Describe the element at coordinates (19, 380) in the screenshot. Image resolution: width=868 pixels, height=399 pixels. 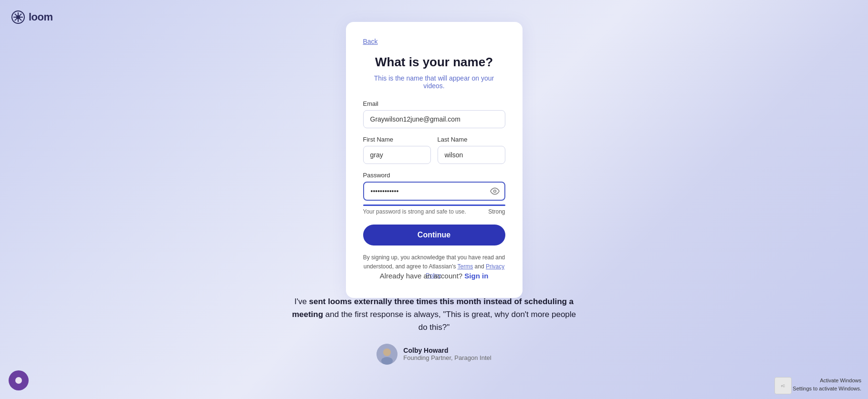
I see `bottom-circle-inner` at that location.